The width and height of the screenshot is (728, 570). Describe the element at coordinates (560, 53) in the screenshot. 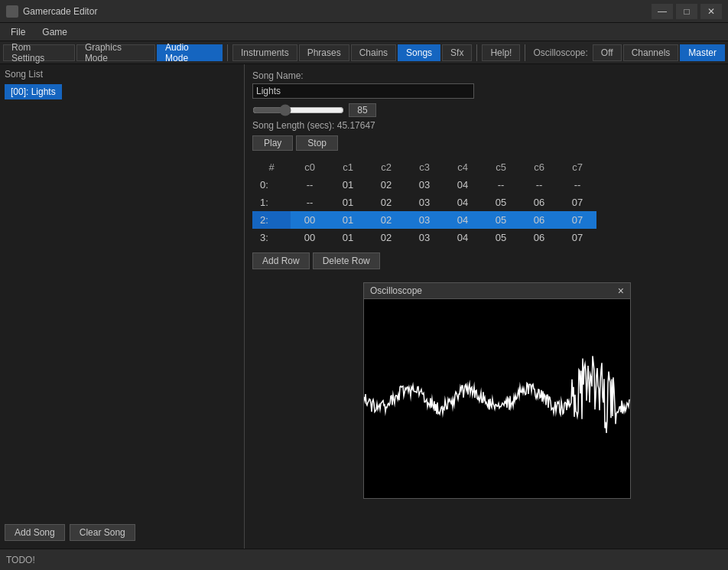

I see `oscilloscope-label: Oscilloscope:` at that location.